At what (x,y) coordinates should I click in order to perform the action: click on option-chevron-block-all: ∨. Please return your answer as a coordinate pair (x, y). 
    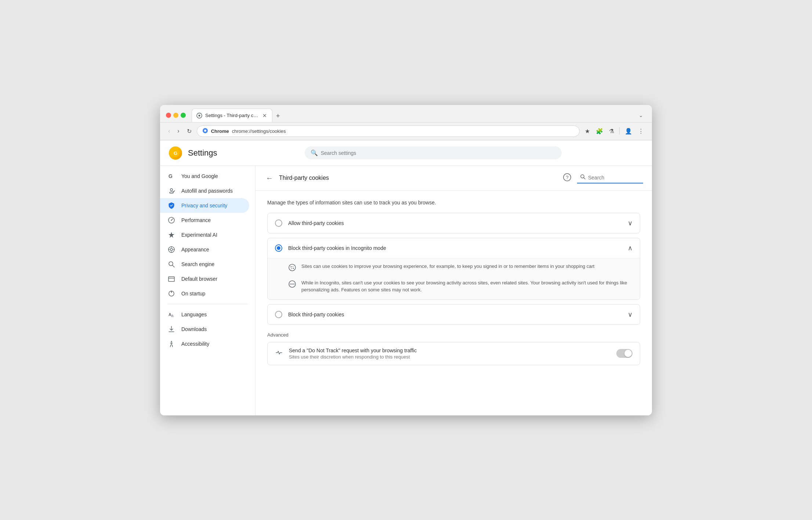
    Looking at the image, I should click on (630, 314).